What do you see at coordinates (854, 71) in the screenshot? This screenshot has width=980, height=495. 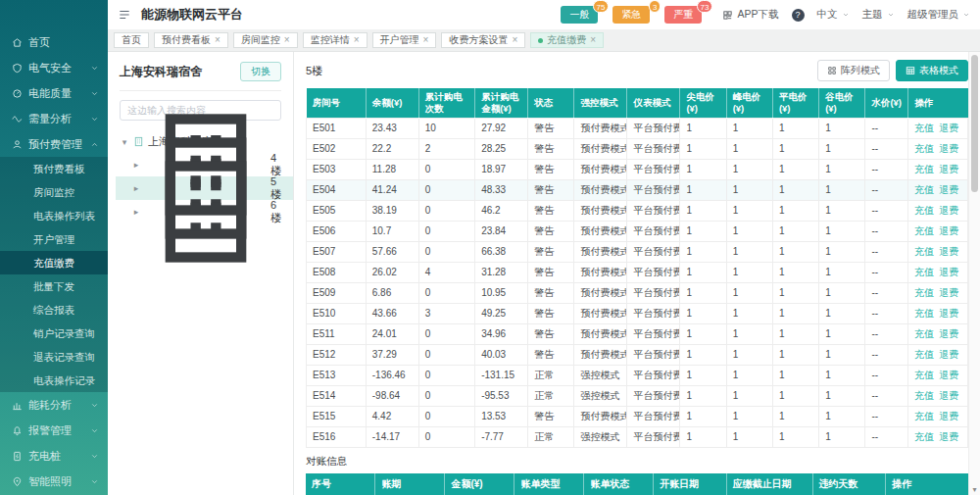 I see `mode-button-阵列模式: 阵列模式` at bounding box center [854, 71].